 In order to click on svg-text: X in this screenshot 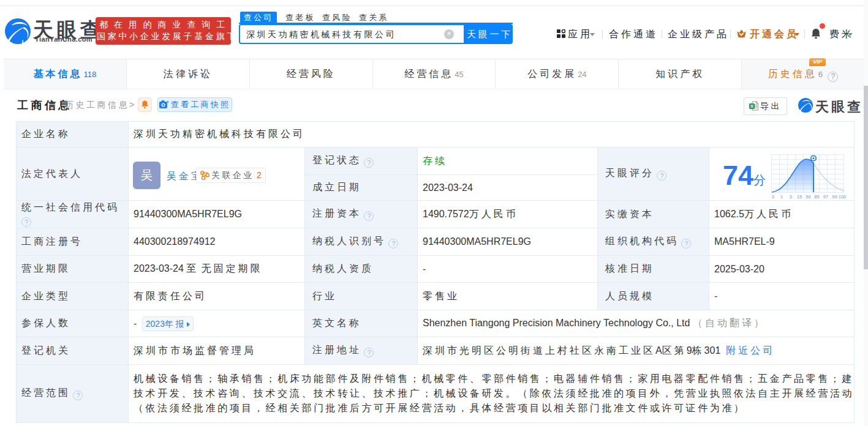, I will do `click(752, 106)`.